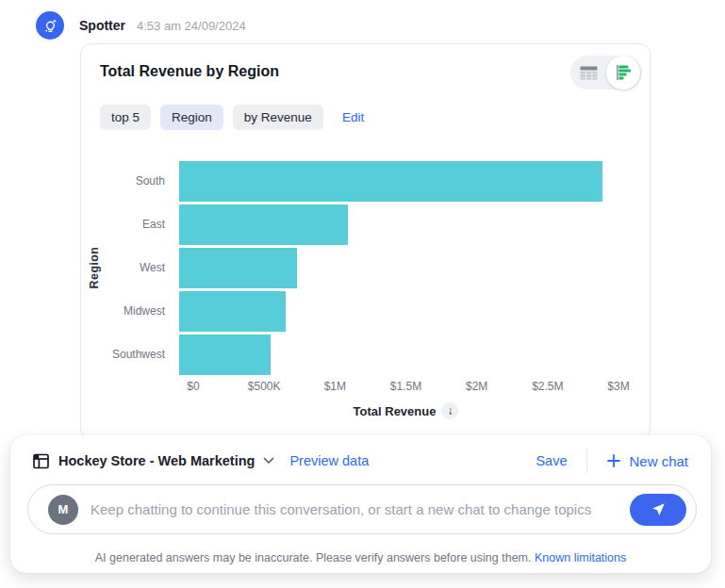 The height and width of the screenshot is (588, 725). Describe the element at coordinates (157, 461) in the screenshot. I see `datasource-name: Hockey Store - Web Marketing` at that location.